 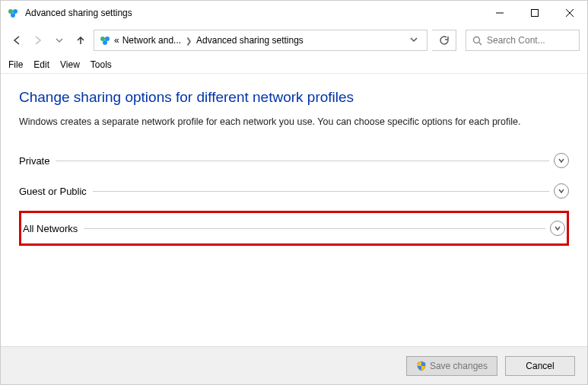 I want to click on maximize-button, so click(x=535, y=13).